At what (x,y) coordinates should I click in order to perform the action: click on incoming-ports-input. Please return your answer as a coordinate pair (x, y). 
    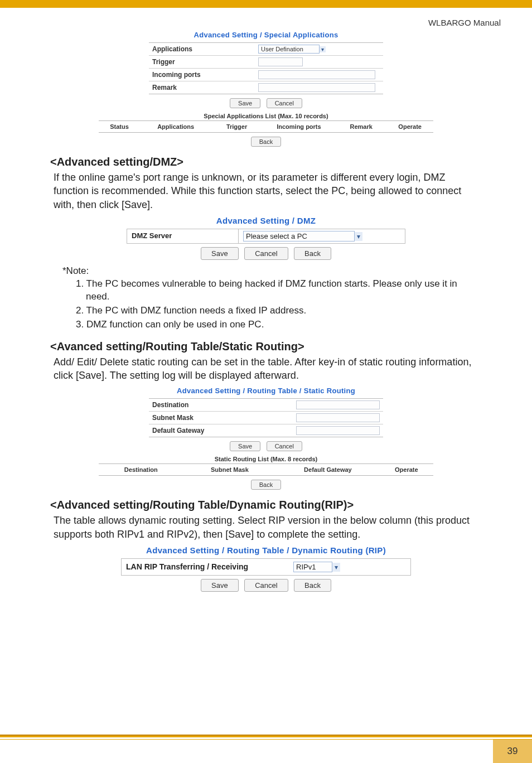
    Looking at the image, I should click on (317, 75).